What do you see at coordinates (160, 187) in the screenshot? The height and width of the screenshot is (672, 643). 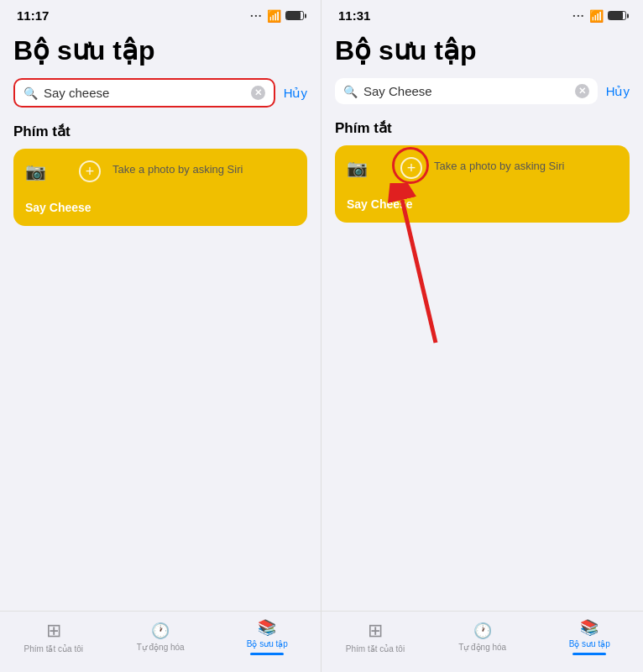 I see `shortcut-card-left: 📷 + Say Cheese Take a photo by asking Si…` at bounding box center [160, 187].